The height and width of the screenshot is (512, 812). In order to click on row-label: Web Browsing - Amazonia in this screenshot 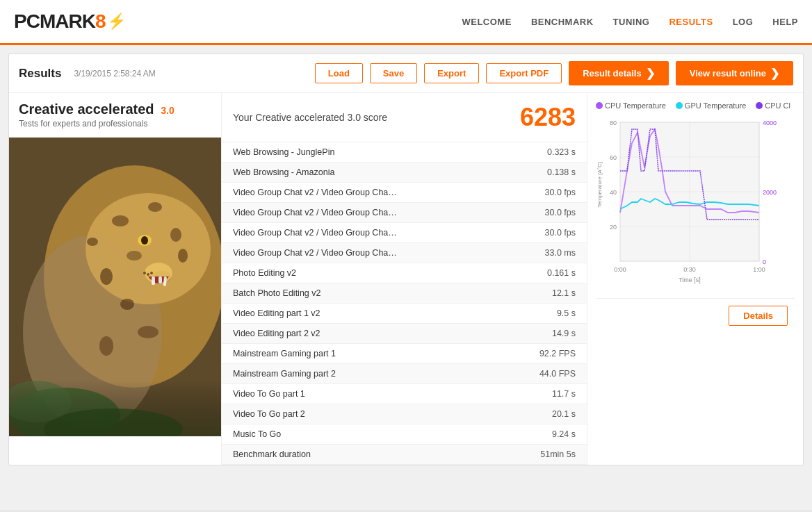, I will do `click(377, 172)`.